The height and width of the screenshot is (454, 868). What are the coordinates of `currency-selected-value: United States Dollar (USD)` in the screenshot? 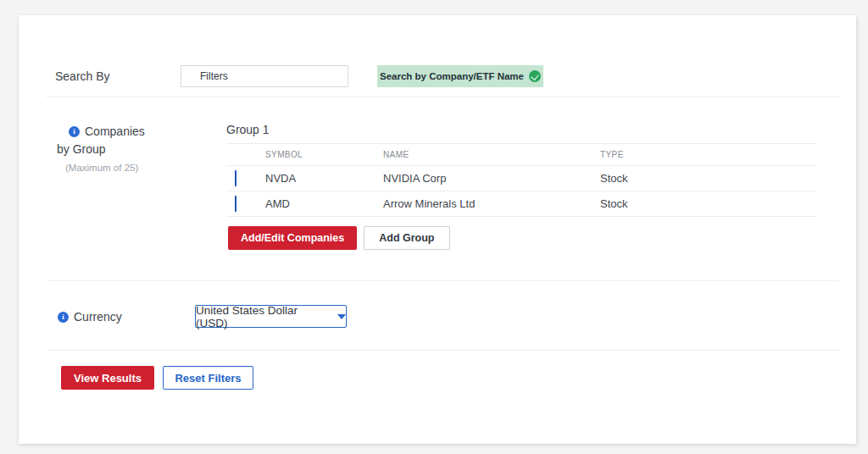 It's located at (263, 317).